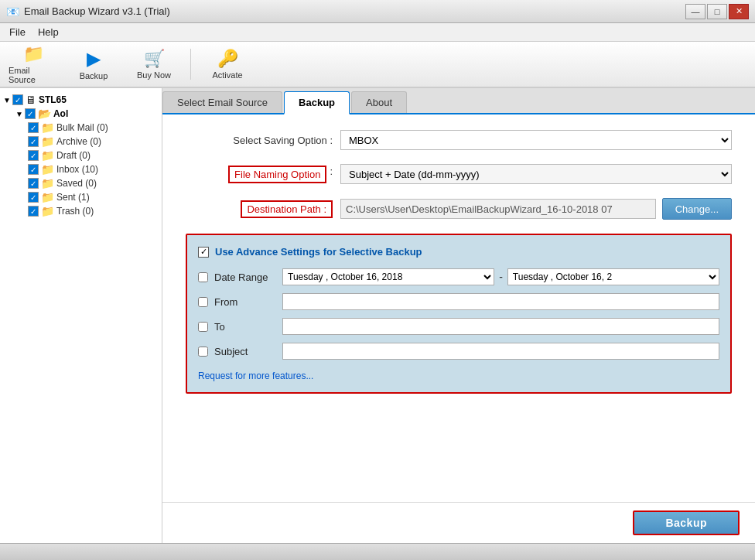 The image size is (755, 560). What do you see at coordinates (378, 551) in the screenshot?
I see `status-bar` at bounding box center [378, 551].